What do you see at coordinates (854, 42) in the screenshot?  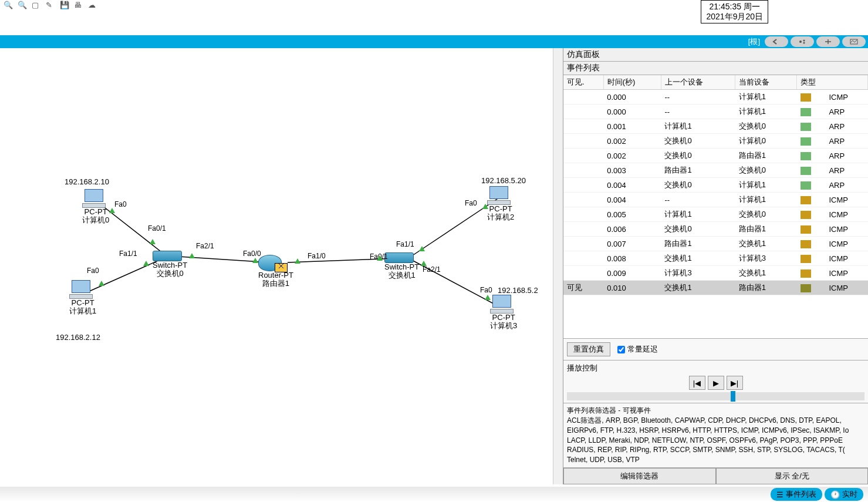 I see `nav-background-button` at bounding box center [854, 42].